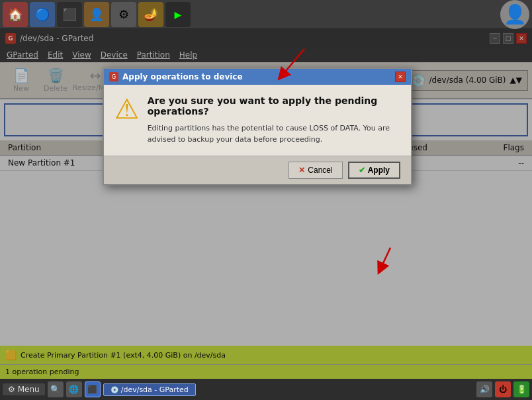 The image size is (532, 400). Describe the element at coordinates (69, 15) in the screenshot. I see `taskbar-icon-camera: ⬛` at that location.